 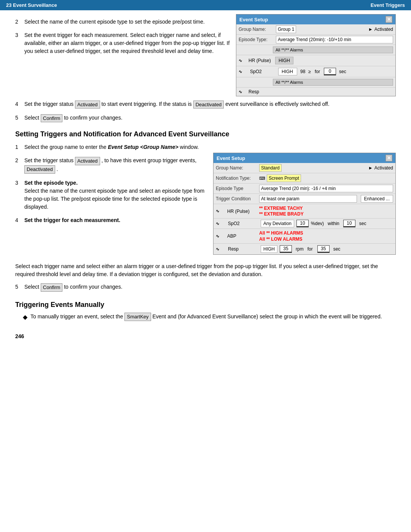 I want to click on adv-step-3-text: Set the episode type. Select the name of…, so click(x=117, y=195).